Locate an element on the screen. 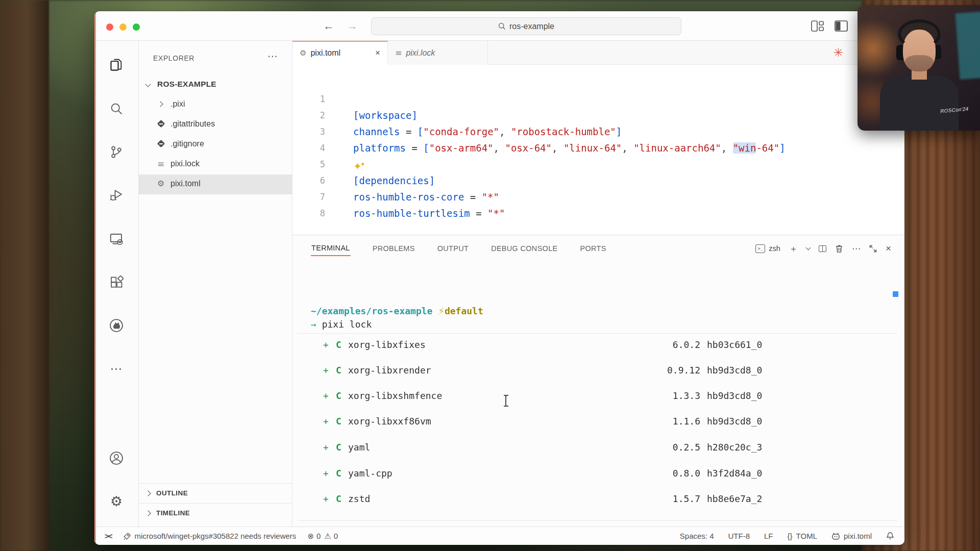  terminal-prompt-line: ~/examples/ros-example ⚡default is located at coordinates (397, 311).